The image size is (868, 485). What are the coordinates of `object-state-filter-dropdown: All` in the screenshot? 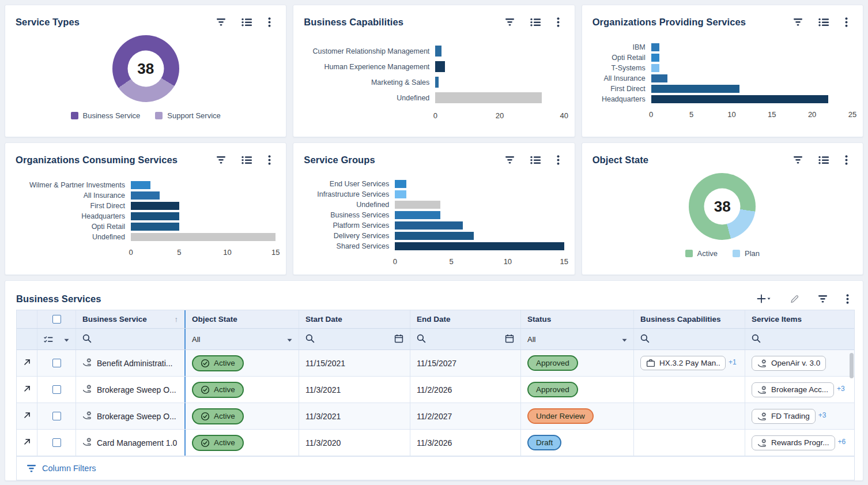 It's located at (242, 339).